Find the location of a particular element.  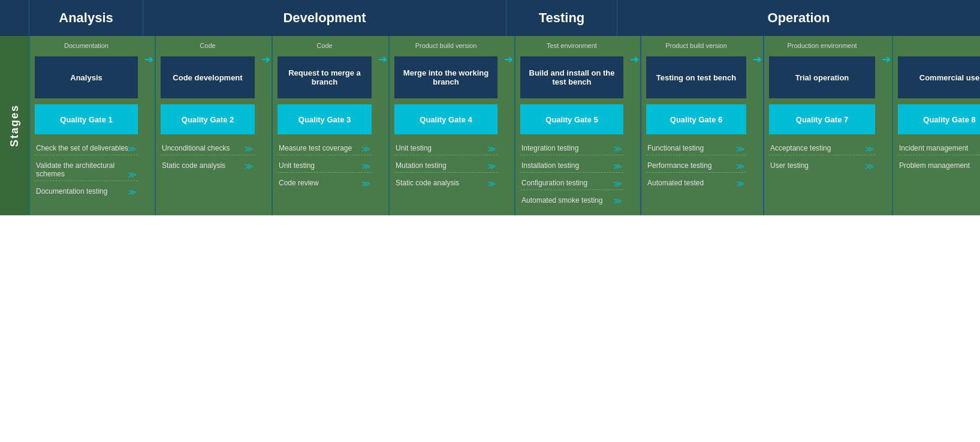

col-analysis: Documentation Analysis Quality Gate 1 Ch… is located at coordinates (86, 126).